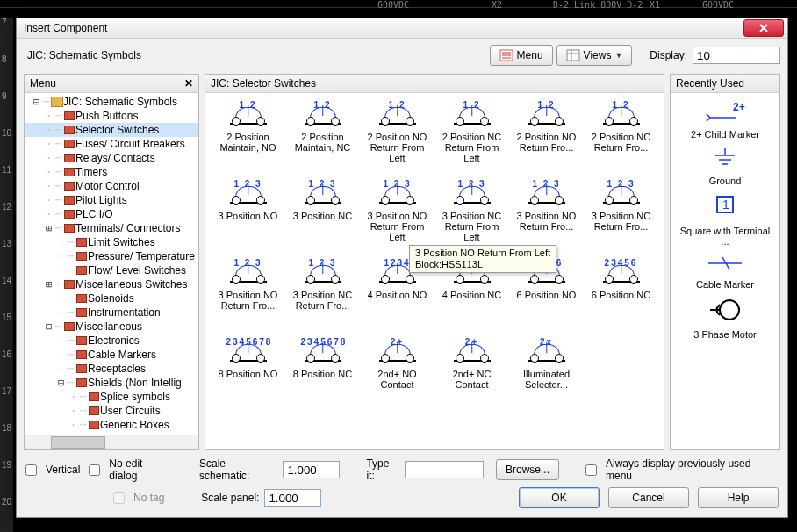  Describe the element at coordinates (111, 214) in the screenshot. I see `tree-item: ·┄ PLC I/O` at that location.